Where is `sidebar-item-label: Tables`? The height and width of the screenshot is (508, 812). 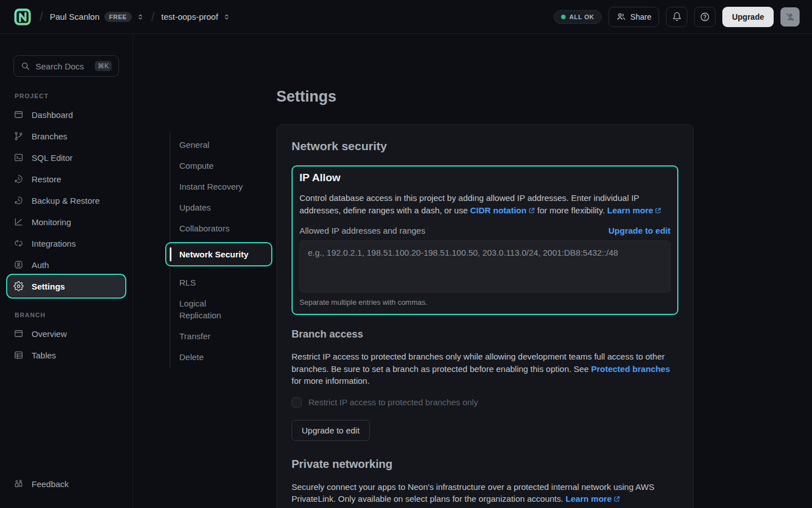
sidebar-item-label: Tables is located at coordinates (44, 356).